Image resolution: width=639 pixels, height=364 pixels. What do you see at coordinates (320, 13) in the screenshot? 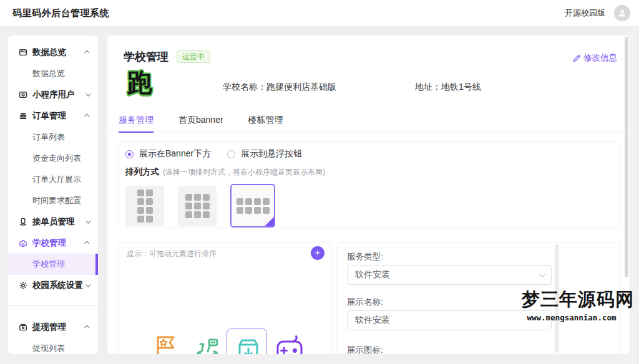
I see `app-header: 码里码外后台管理系统 开源校园版` at bounding box center [320, 13].